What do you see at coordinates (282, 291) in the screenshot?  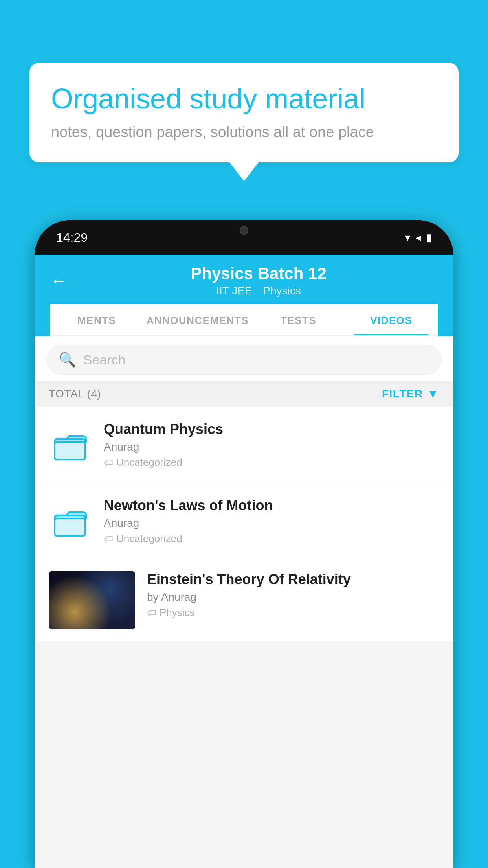 I see `batch-subject: Physics` at bounding box center [282, 291].